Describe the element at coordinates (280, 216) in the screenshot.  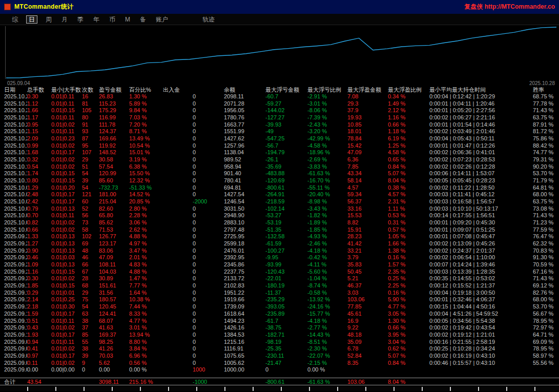
I see `table-row: 2025.10.030.700.01|0.115665.802.28 %0294…` at that location.